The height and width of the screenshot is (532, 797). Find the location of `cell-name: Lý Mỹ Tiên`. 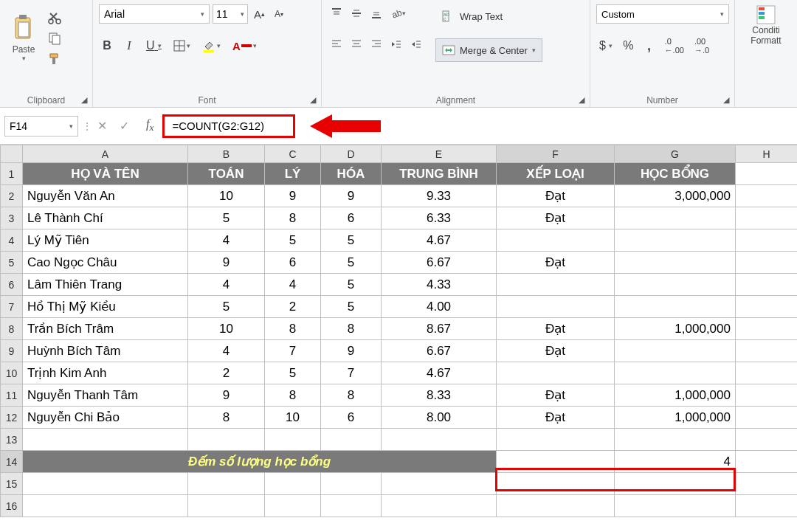

cell-name: Lý Mỹ Tiên is located at coordinates (106, 241).